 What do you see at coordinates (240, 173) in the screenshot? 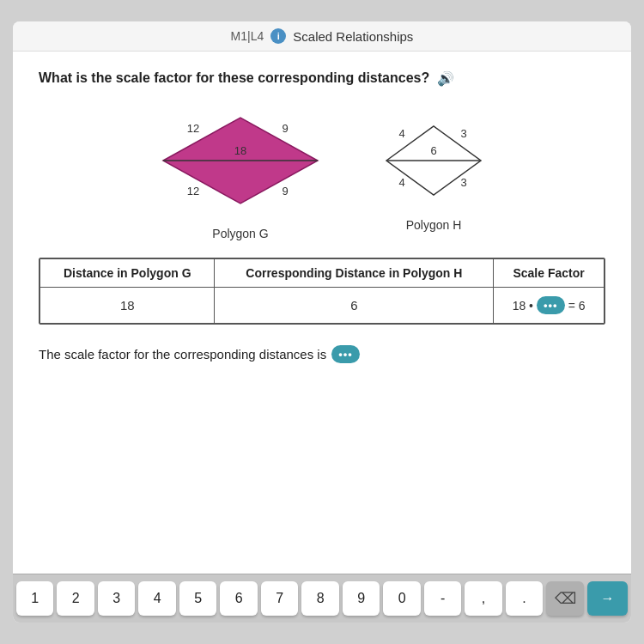
I see `polygon-g-container: 12 9 18 12 9 Polygon G` at bounding box center [240, 173].